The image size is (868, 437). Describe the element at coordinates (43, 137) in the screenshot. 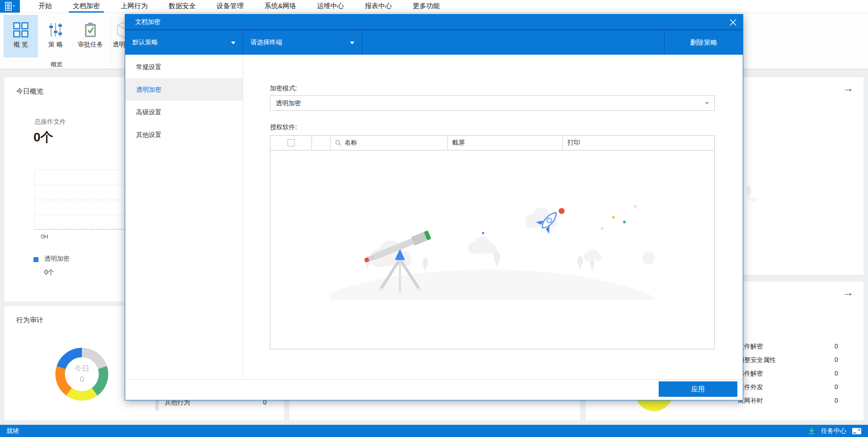

I see `total-files-value: 0个` at that location.